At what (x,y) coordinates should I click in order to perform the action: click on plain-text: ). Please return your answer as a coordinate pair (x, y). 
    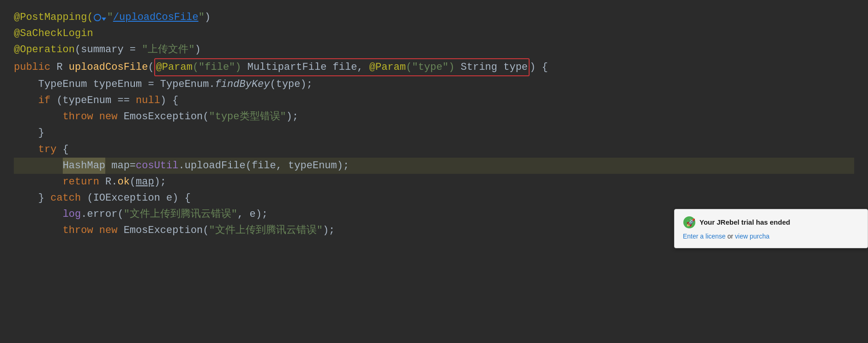
    Looking at the image, I should click on (208, 18).